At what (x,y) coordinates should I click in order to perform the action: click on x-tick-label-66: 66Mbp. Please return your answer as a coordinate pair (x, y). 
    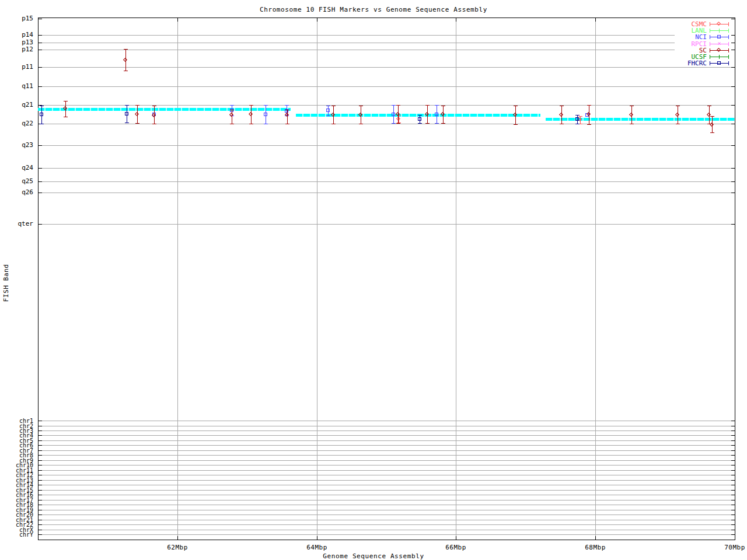
    Looking at the image, I should click on (456, 547).